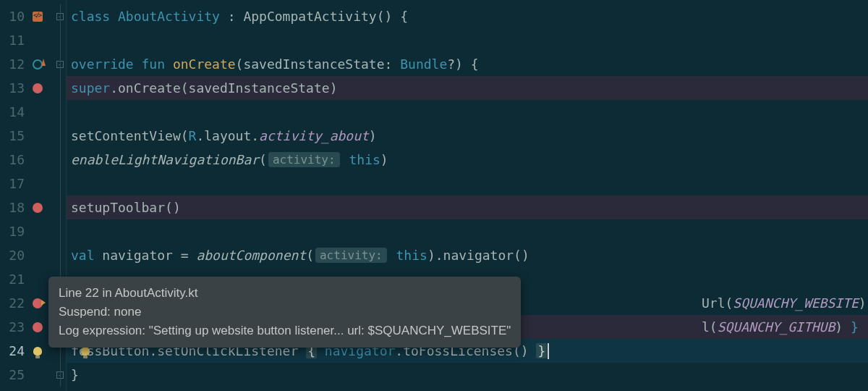  Describe the element at coordinates (27, 88) in the screenshot. I see `gutter-line-13: 13` at that location.